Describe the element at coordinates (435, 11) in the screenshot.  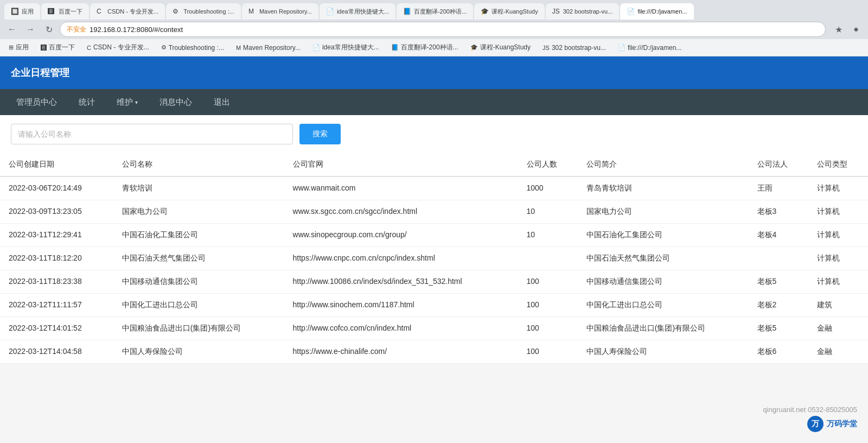
I see `browser-tab-tab-fanyi: 📘百度翻译-200种语...` at that location.